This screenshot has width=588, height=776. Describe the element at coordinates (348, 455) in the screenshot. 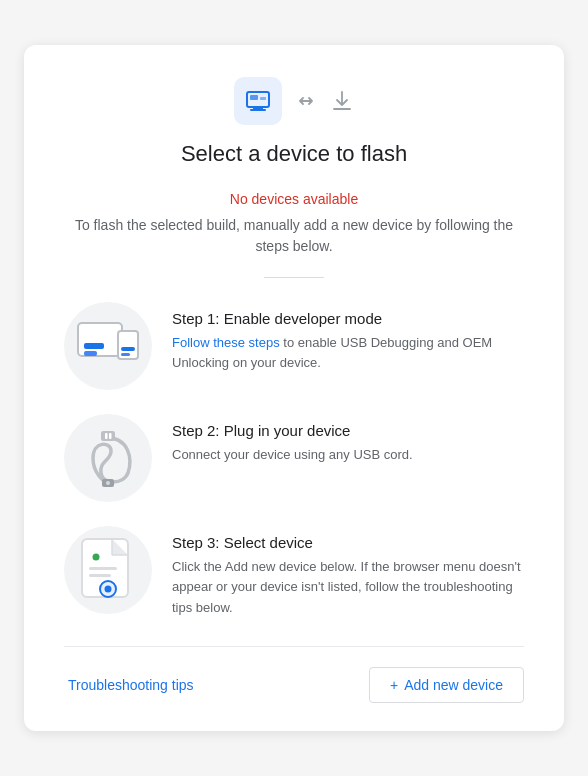

I see `step-2-desc: Connect your device using any USB cord.` at that location.